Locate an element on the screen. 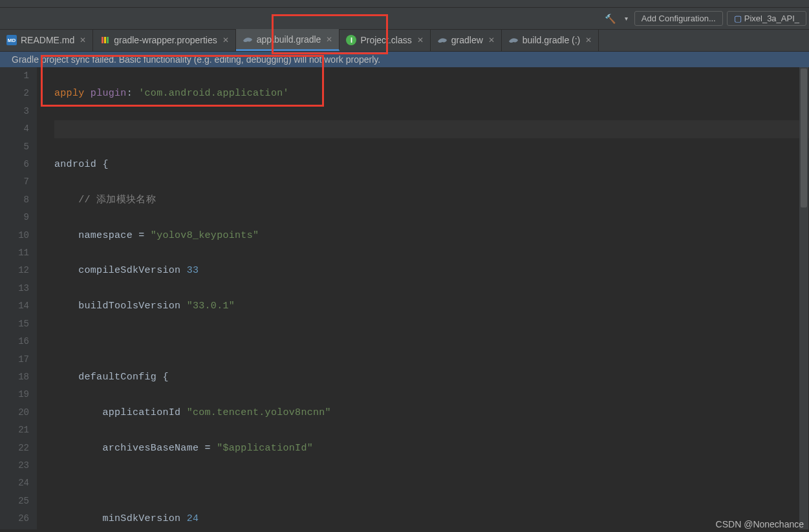 This screenshot has height=532, width=809. markdown-icon: MD is located at coordinates (12, 40).